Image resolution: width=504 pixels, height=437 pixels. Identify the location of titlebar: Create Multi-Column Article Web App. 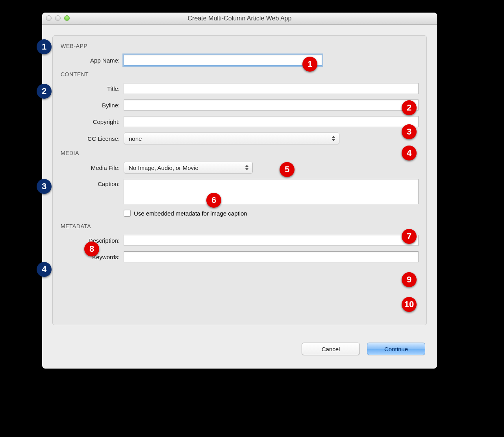
(239, 19).